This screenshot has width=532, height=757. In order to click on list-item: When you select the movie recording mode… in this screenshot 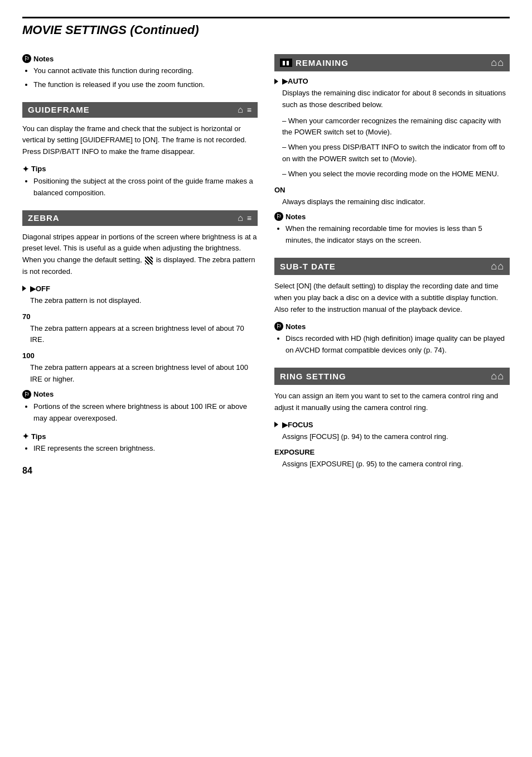, I will do `click(396, 174)`.